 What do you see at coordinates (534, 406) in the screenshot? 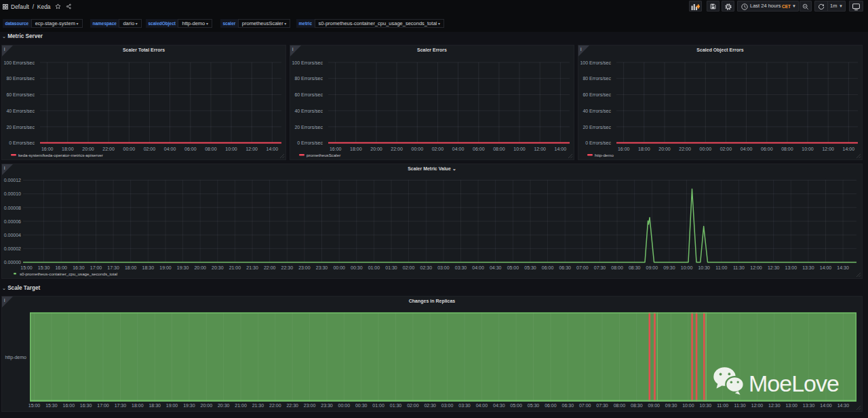
I see `svg-text: 05:30` at bounding box center [534, 406].